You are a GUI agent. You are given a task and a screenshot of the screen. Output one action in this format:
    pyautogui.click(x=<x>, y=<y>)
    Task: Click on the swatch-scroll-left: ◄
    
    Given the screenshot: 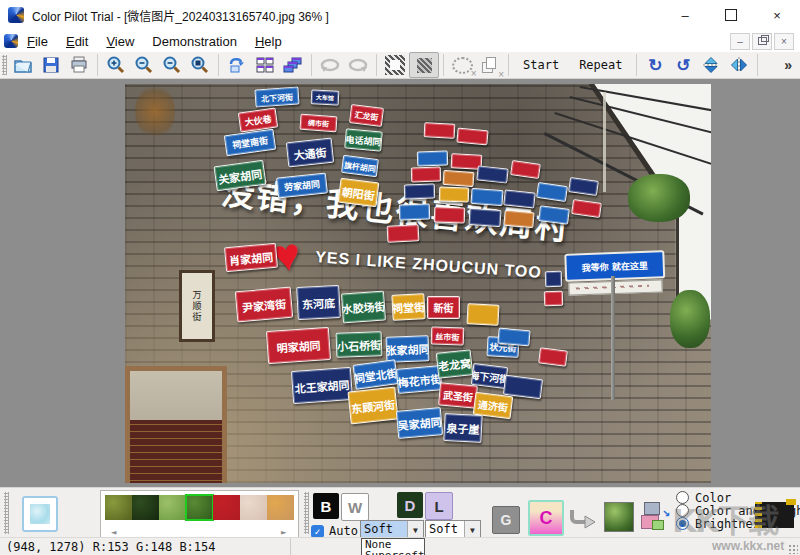 What is the action you would take?
    pyautogui.click(x=114, y=532)
    